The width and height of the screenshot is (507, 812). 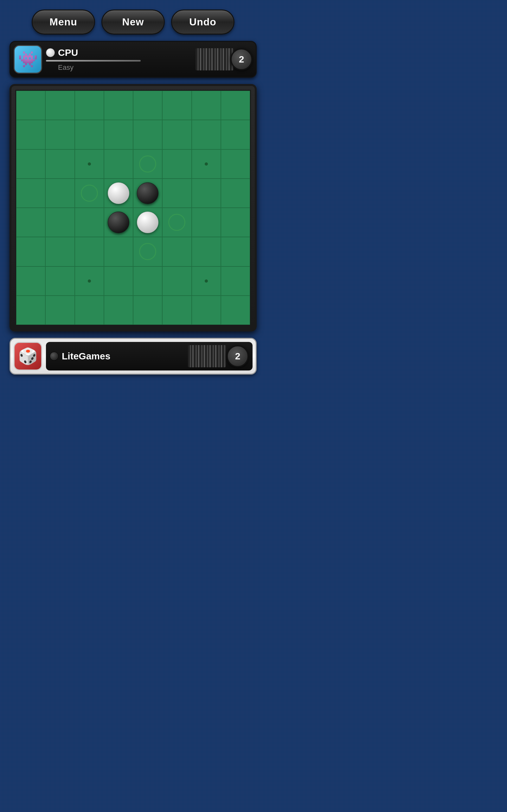 I want to click on game-board, so click(x=133, y=208).